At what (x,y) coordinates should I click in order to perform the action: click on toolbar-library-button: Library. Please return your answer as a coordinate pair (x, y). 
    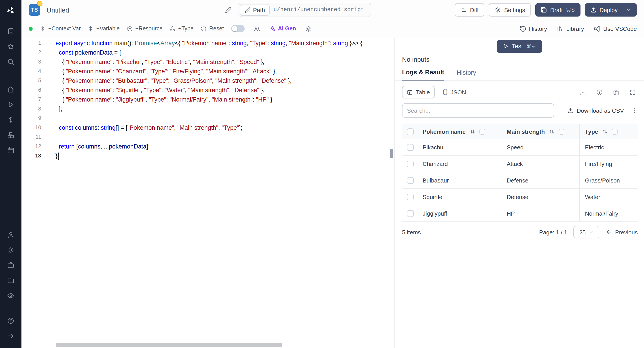
    Looking at the image, I should click on (570, 28).